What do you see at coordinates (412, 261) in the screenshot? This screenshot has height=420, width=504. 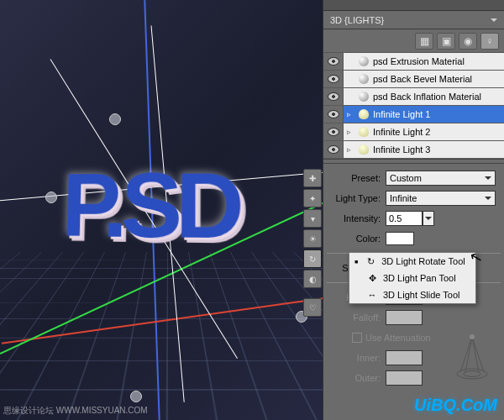 I see `flyout-item: ↻3D Light Rotate Tool` at bounding box center [412, 261].